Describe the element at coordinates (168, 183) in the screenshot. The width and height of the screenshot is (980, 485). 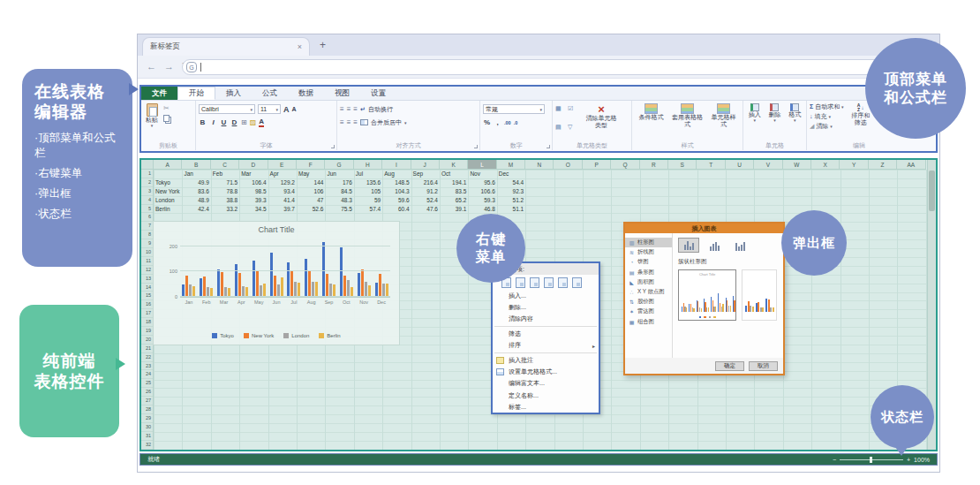
I see `sheet-cell: Tokyo` at that location.